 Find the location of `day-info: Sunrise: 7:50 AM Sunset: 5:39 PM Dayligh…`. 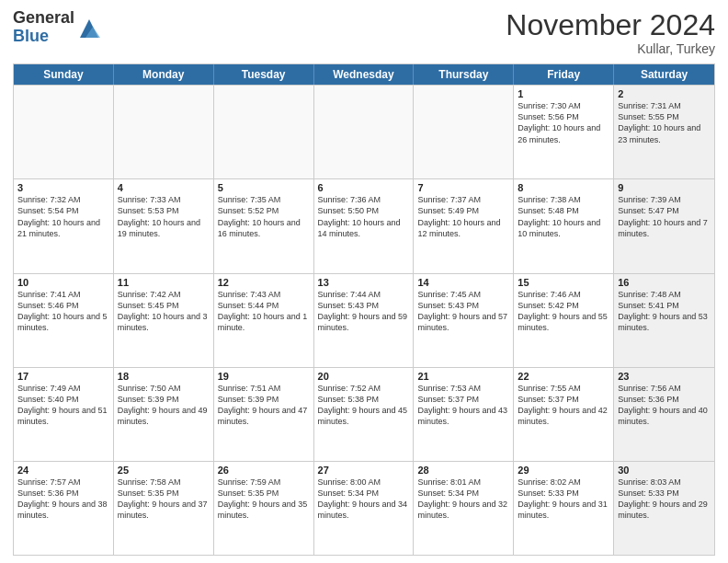

day-info: Sunrise: 7:50 AM Sunset: 5:39 PM Dayligh… is located at coordinates (164, 405).